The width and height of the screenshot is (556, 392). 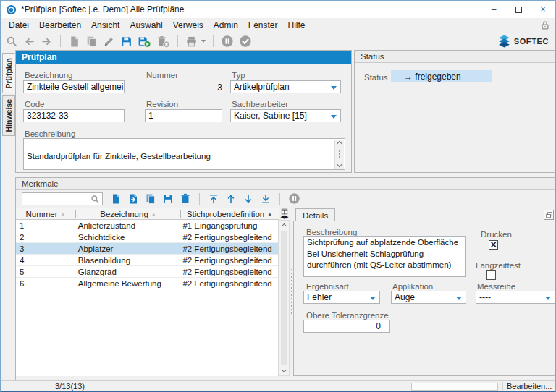 I want to click on maximize-button, so click(x=518, y=9).